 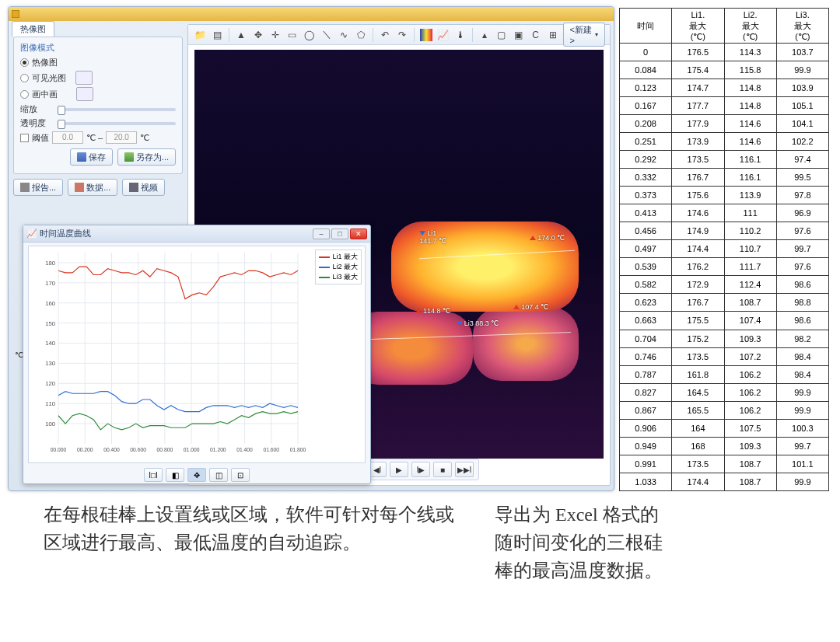 I want to click on polygon-icon: ⬠, so click(x=361, y=35).